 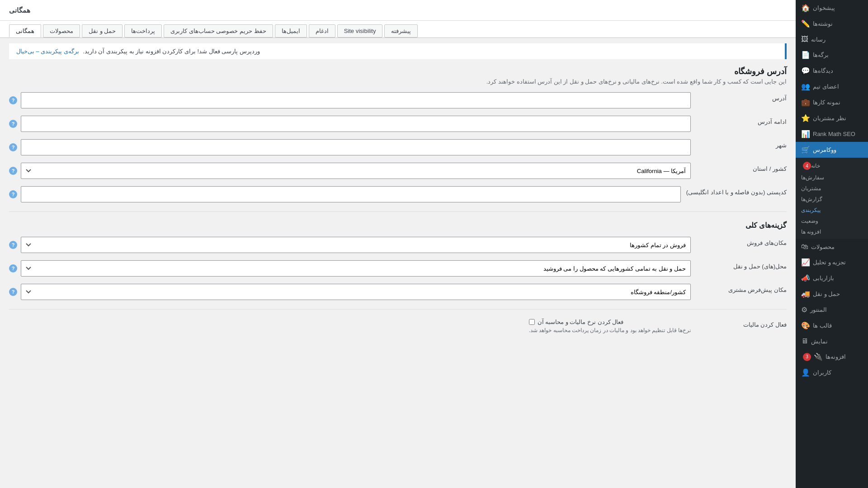 What do you see at coordinates (360, 31) in the screenshot?
I see `tab-visibility: Site visibility` at bounding box center [360, 31].